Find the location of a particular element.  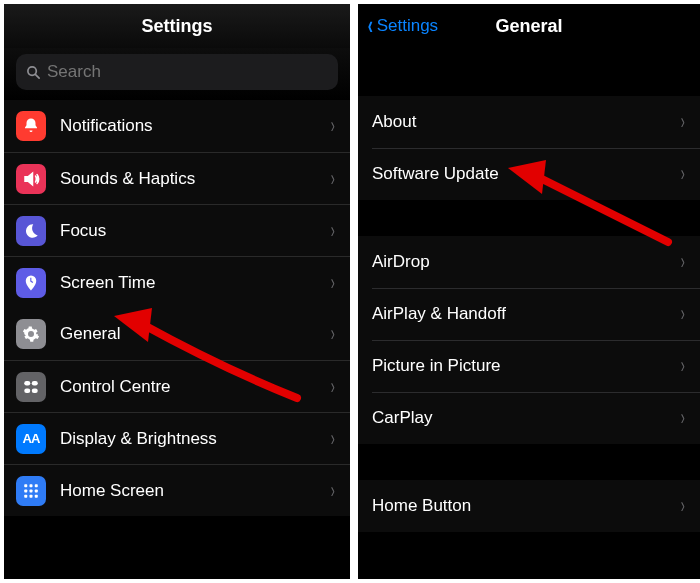

row-label: CarPlay is located at coordinates (526, 418).